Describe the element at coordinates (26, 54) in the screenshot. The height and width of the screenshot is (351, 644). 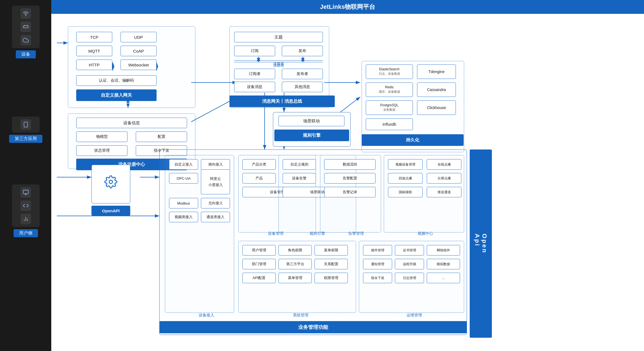
I see `device-label: 设备` at that location.